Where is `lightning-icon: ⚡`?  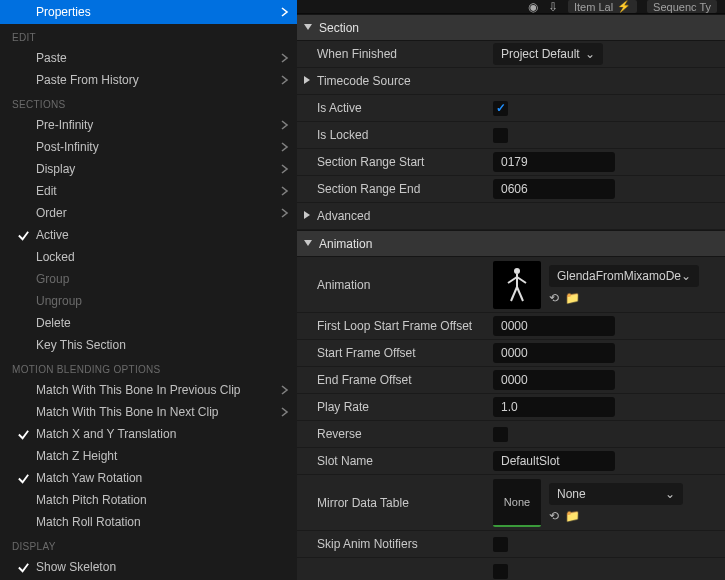 lightning-icon: ⚡ is located at coordinates (624, 6).